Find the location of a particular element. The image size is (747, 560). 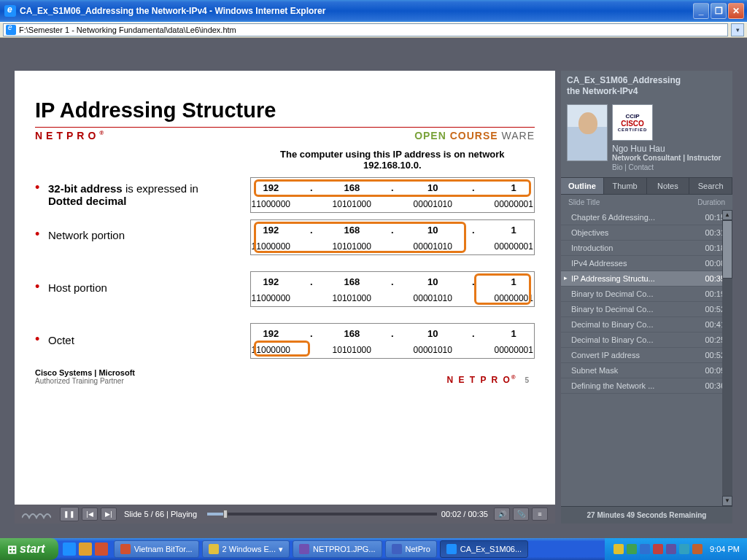

author-photo is located at coordinates (587, 133).